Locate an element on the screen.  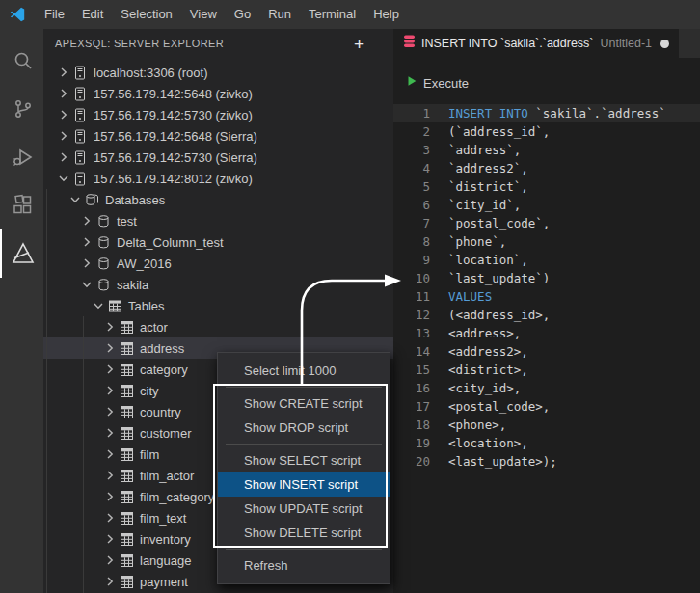
line-number: 2 is located at coordinates (412, 131).